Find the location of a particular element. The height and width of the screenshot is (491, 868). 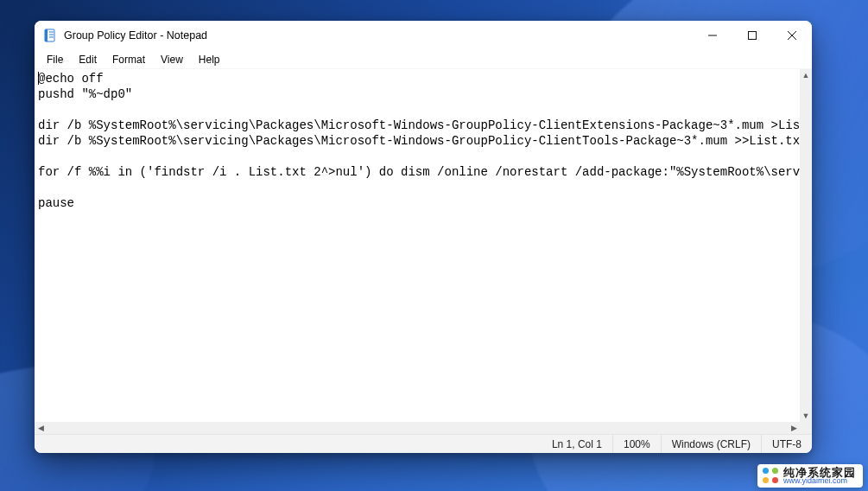

menu-view: View is located at coordinates (172, 60).